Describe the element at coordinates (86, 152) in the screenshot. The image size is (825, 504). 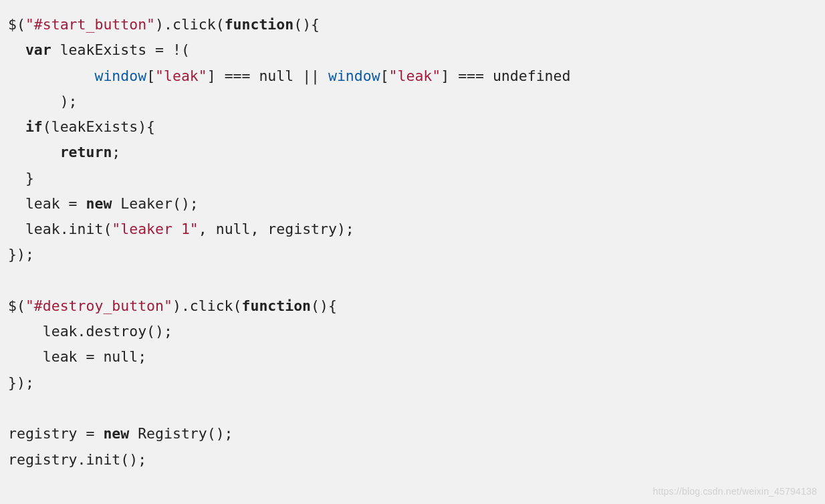
I see `keyword-token: return` at that location.